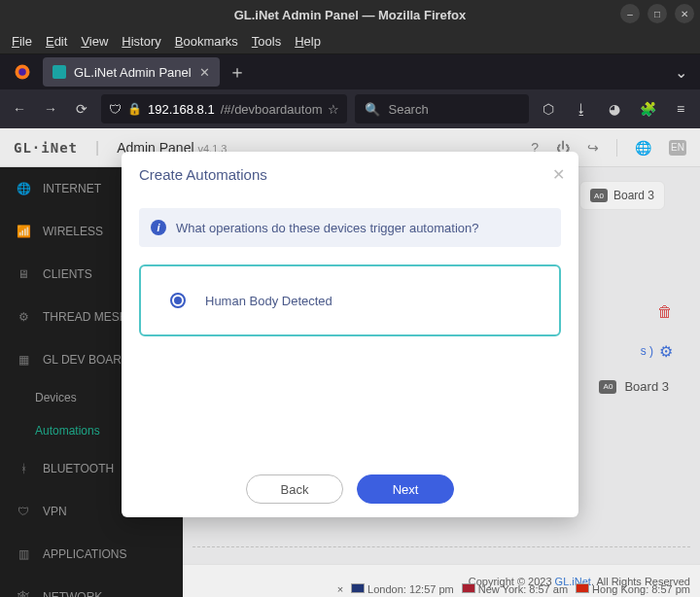 The image size is (700, 597). I want to click on lock-icon: 🔒, so click(134, 109).